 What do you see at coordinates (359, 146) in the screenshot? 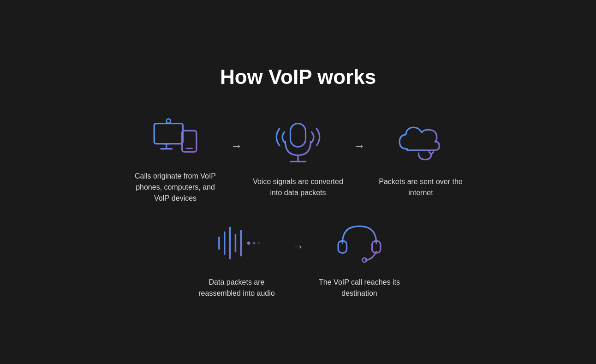
I see `arrow2: →` at bounding box center [359, 146].